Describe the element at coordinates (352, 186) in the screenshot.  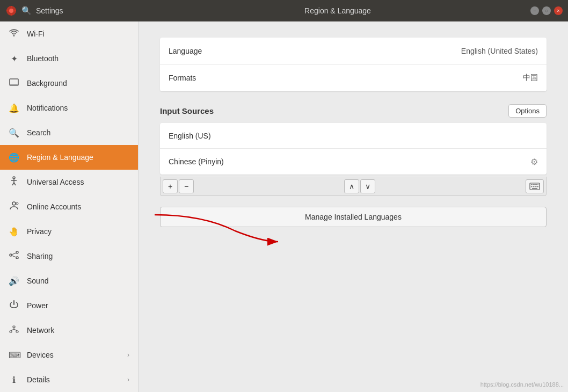
I see `move-up-button: ∧` at that location.